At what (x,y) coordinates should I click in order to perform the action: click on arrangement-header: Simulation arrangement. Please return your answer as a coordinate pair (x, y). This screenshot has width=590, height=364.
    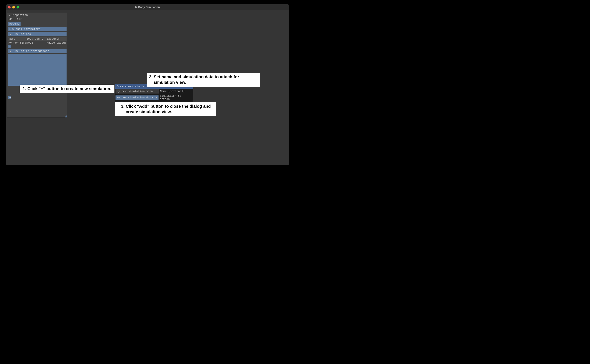
    Looking at the image, I should click on (37, 51).